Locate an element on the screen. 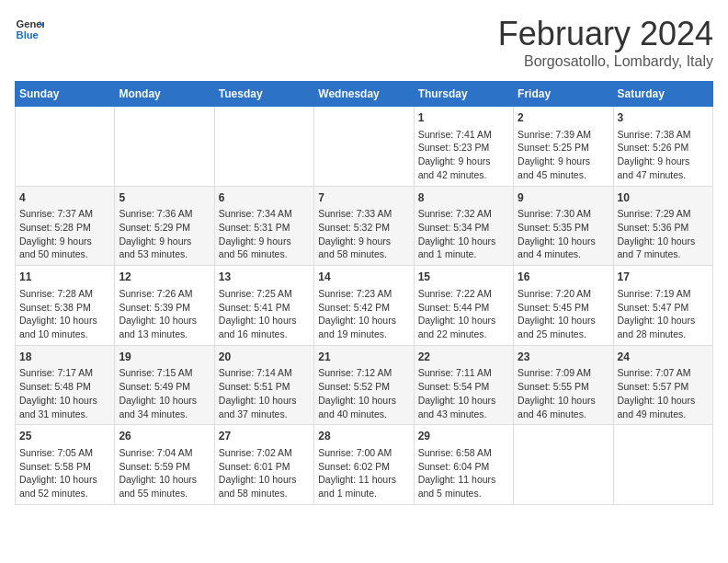 Image resolution: width=728 pixels, height=563 pixels. day-content: Sunrise: 7:09 AM Sunset: 5:55 PM Dayligh… is located at coordinates (563, 394).